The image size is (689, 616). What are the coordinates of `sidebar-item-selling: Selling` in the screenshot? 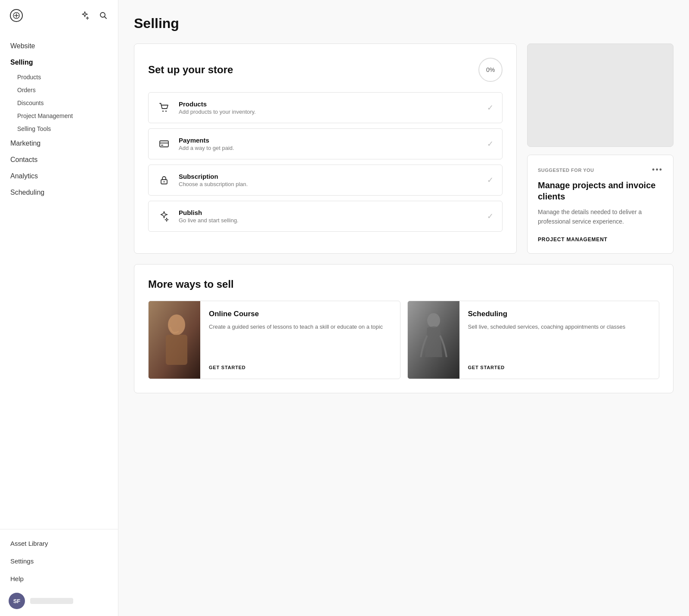 It's located at (59, 62).